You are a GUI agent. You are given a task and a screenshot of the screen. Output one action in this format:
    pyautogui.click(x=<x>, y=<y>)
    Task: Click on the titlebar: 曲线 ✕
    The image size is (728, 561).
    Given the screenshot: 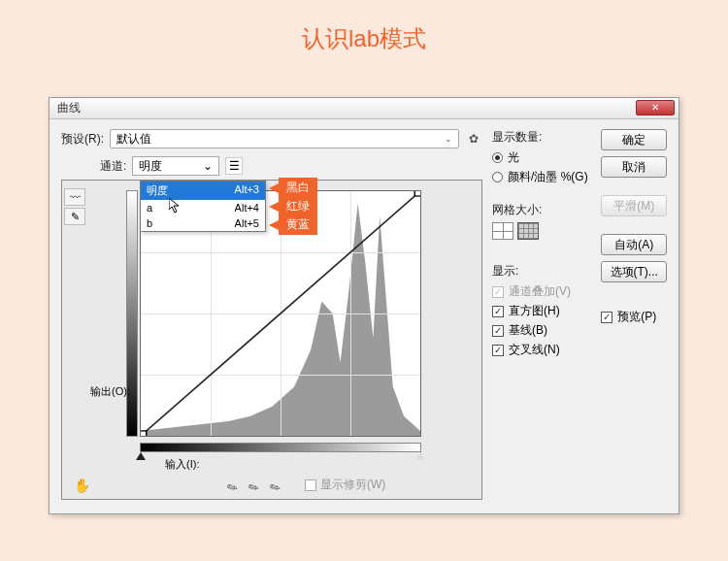 What is the action you would take?
    pyautogui.click(x=364, y=109)
    